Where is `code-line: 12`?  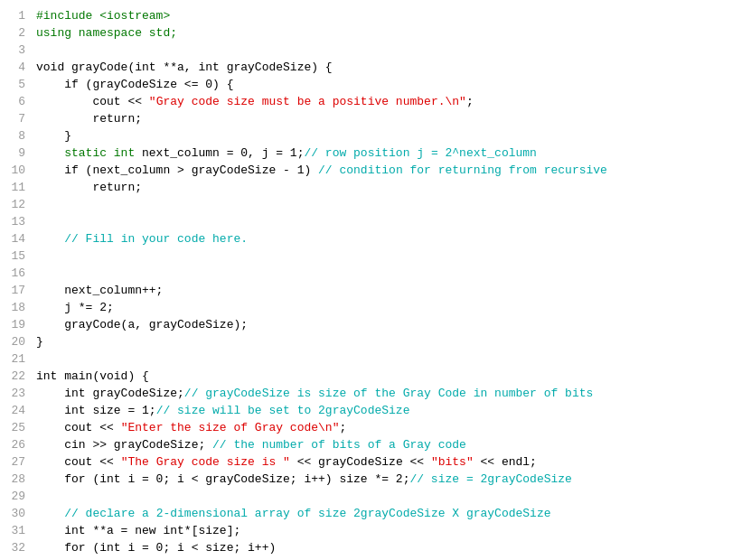
code-line: 12 is located at coordinates (371, 204).